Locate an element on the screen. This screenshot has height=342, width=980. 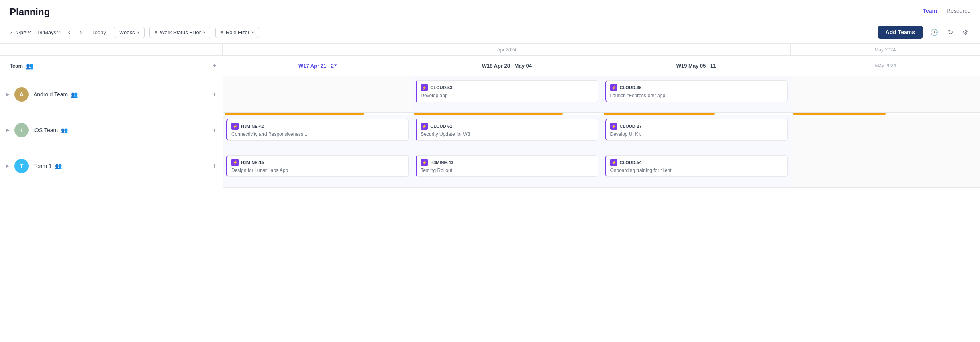
team1-calendar-row: ⚡ H3MINE-15 Design for Lunar Labs App ⚡ … is located at coordinates (602, 170).